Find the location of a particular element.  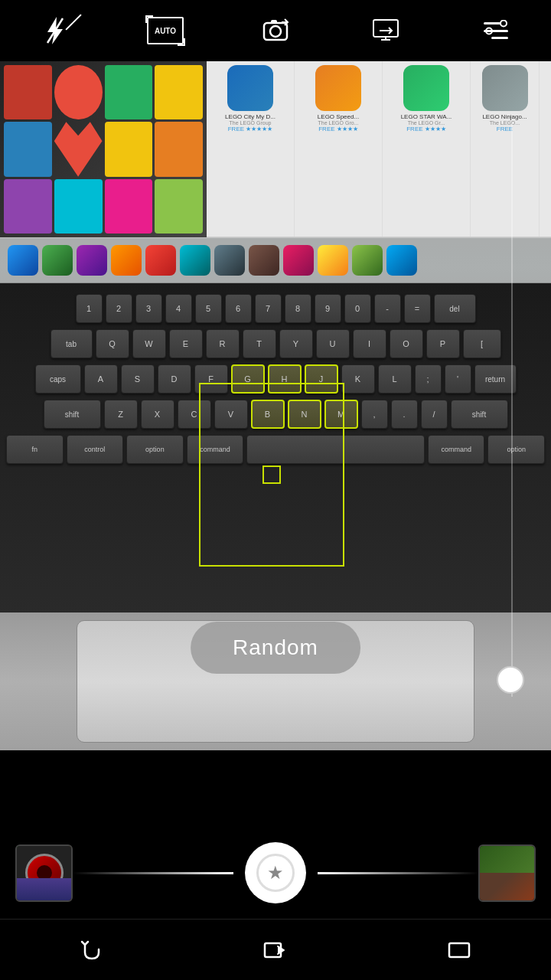

top-bar: AUTO is located at coordinates (276, 31).